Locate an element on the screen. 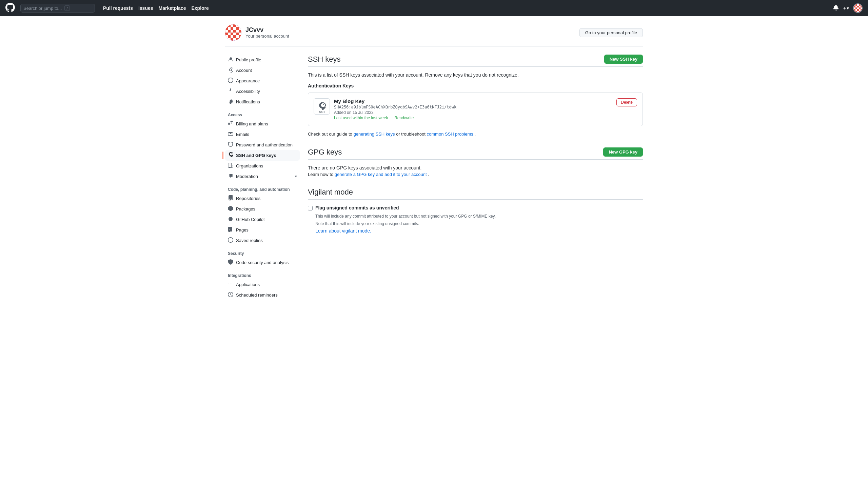 The height and width of the screenshot is (504, 868). key-name: My Blog Key is located at coordinates (473, 101).